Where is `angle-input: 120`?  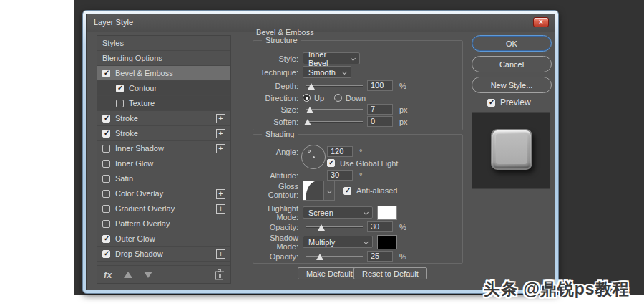
angle-input: 120 is located at coordinates (340, 152).